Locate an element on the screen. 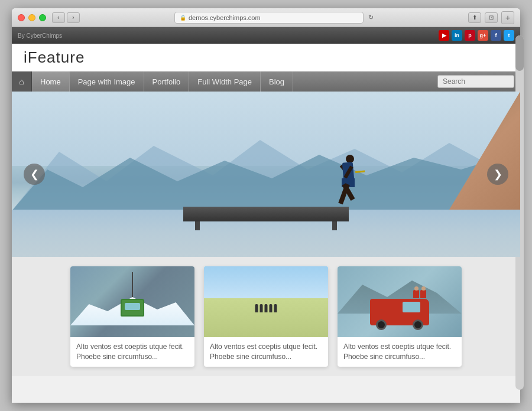 This screenshot has width=532, height=411. nav-items: Home Page with Image Portfolio Full Widt… is located at coordinates (163, 81).